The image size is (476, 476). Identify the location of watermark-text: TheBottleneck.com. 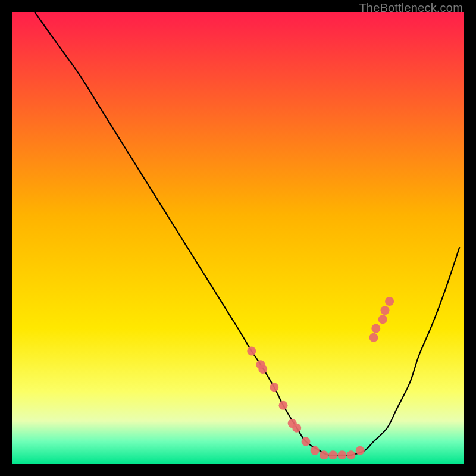
(411, 8).